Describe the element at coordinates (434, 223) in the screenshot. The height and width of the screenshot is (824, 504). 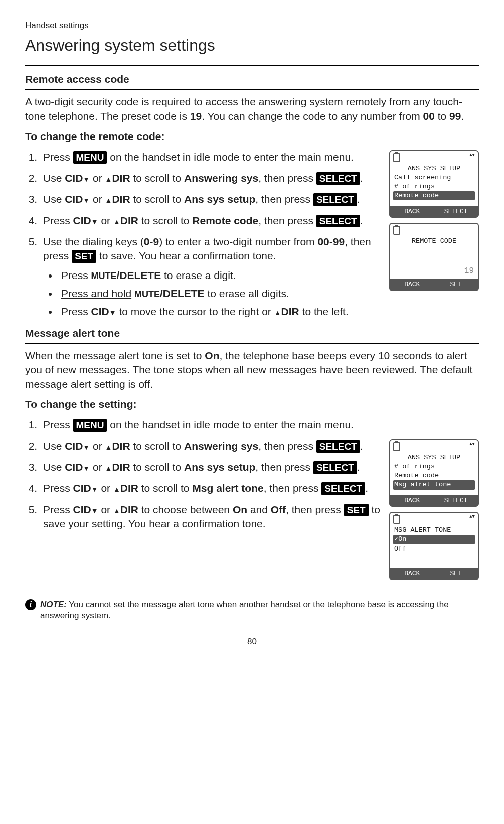
I see `screenshots-group-1: ▲▼ ANS SYS SETUP Call screening # of rin…` at that location.